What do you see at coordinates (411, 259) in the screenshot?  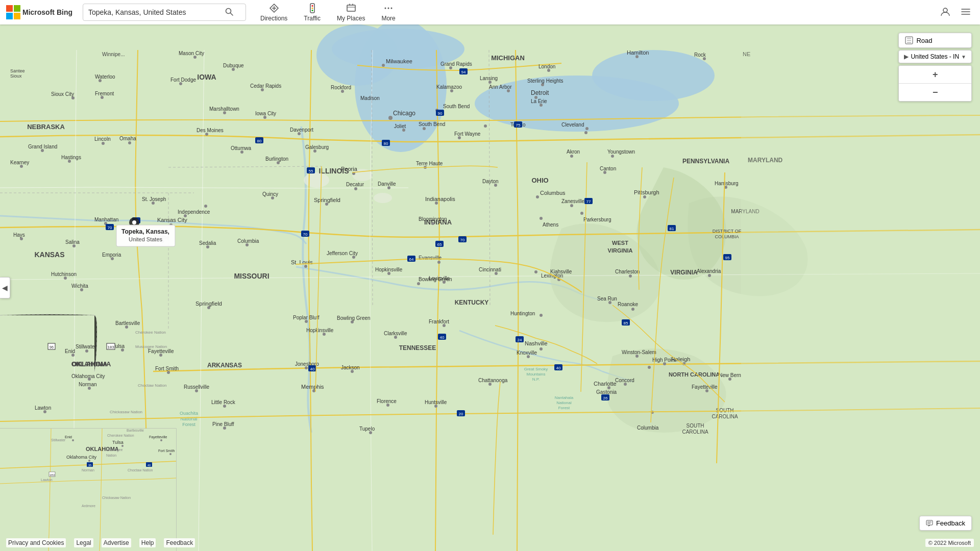 I see `svg-text: 64` at bounding box center [411, 259].